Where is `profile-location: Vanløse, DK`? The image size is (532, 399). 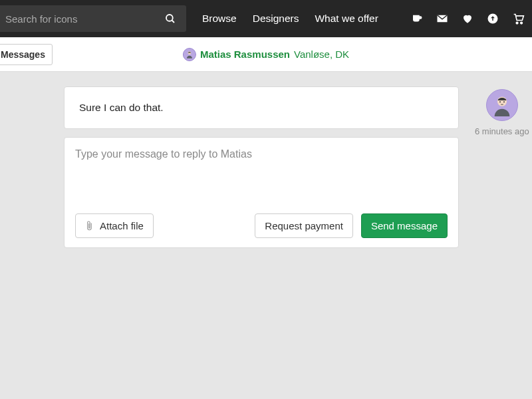 profile-location: Vanløse, DK is located at coordinates (322, 55).